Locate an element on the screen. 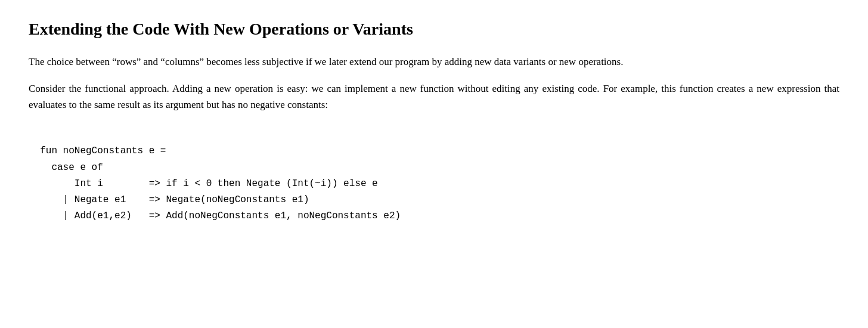 The width and height of the screenshot is (868, 328). code-line-1: fun noNegConstants e = is located at coordinates (103, 151).